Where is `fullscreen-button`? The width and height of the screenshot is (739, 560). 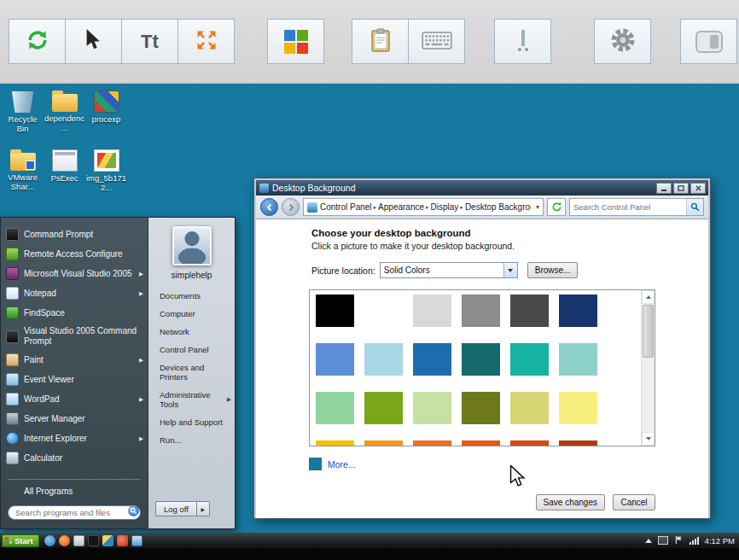
fullscreen-button is located at coordinates (207, 41).